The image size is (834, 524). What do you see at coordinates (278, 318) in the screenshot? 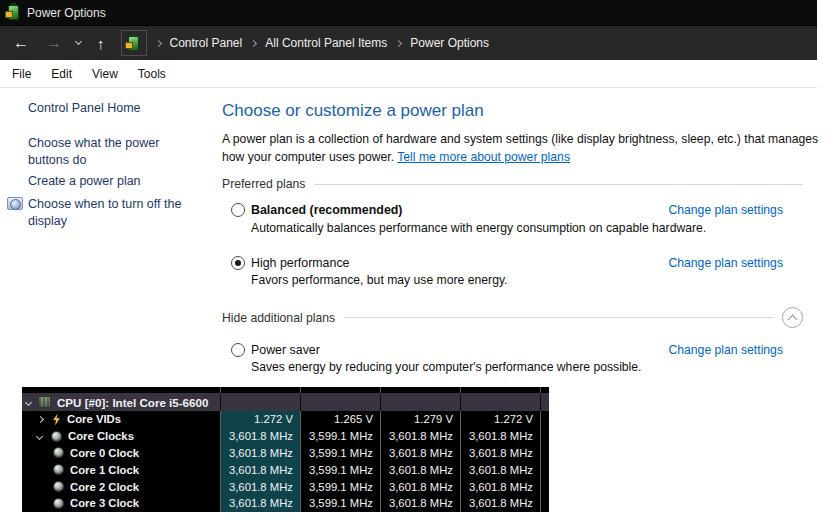
I see `hide-additional-plans-label: Hide additional plans` at bounding box center [278, 318].